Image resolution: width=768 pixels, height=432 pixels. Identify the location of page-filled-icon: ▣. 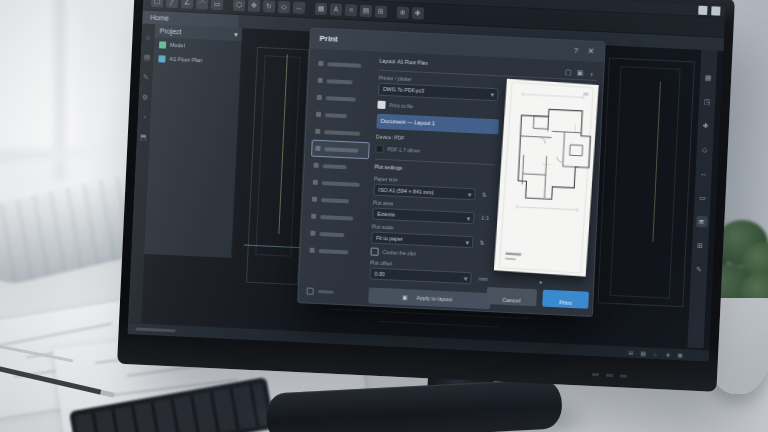
(580, 74).